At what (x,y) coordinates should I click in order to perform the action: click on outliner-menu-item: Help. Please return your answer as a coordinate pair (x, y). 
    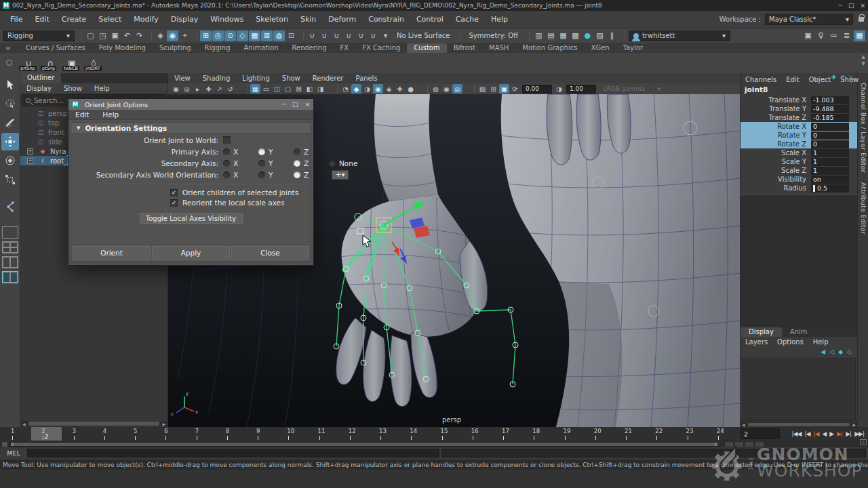
    Looking at the image, I should click on (102, 88).